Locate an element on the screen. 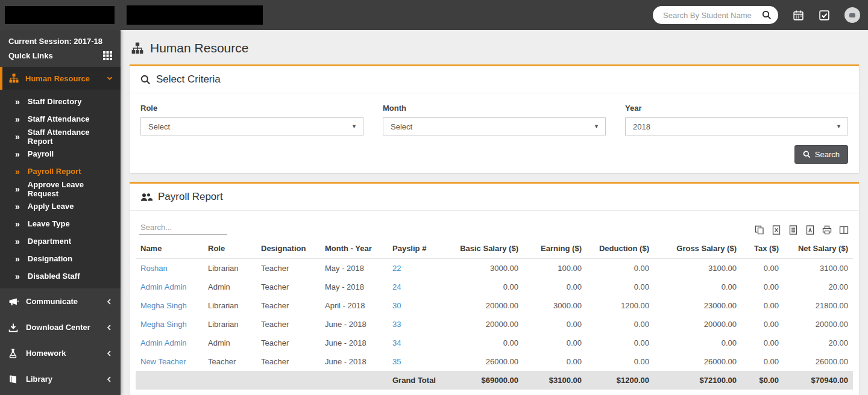 Image resolution: width=868 pixels, height=395 pixels. role-select: Select ▼ is located at coordinates (252, 126).